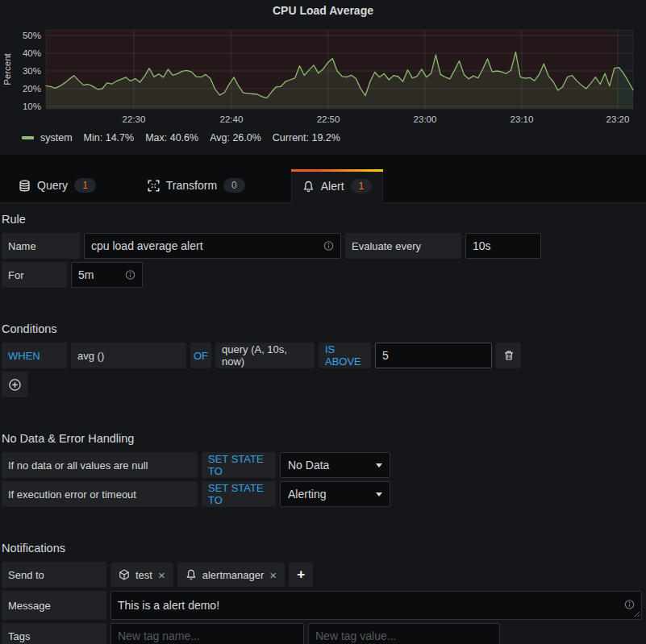 This screenshot has height=644, width=646. What do you see at coordinates (32, 71) in the screenshot?
I see `svg-text: 30%` at bounding box center [32, 71].